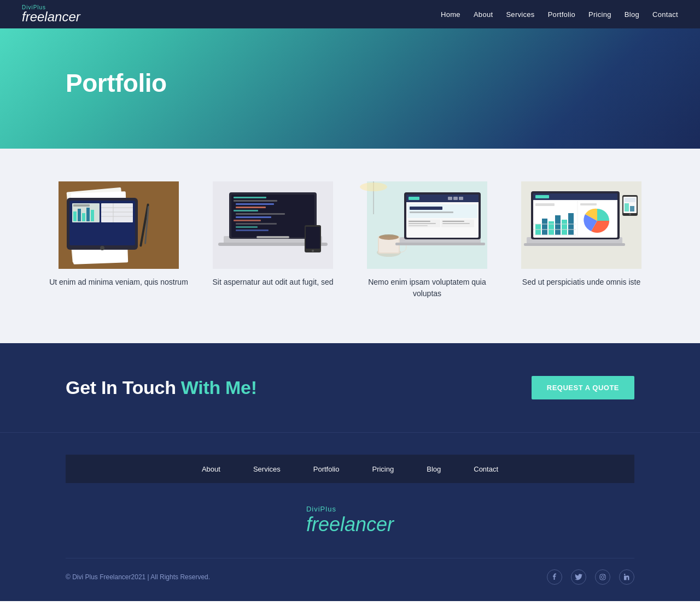 The image size is (700, 606). What do you see at coordinates (124, 387) in the screenshot?
I see `cta-title-plain: Get In Touch` at bounding box center [124, 387].